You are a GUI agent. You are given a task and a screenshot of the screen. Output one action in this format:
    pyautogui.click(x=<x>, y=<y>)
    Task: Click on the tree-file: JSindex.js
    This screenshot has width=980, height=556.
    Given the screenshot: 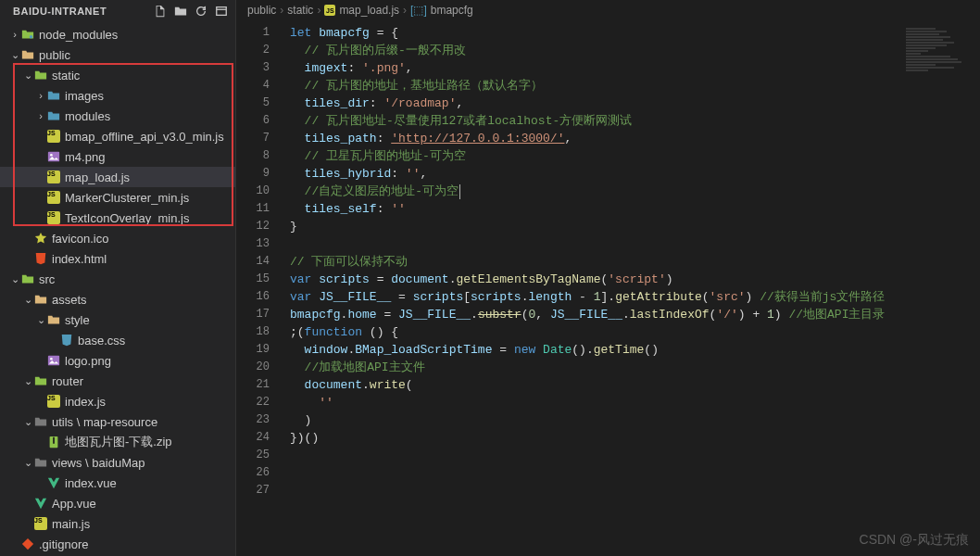 What is the action you would take?
    pyautogui.click(x=118, y=401)
    